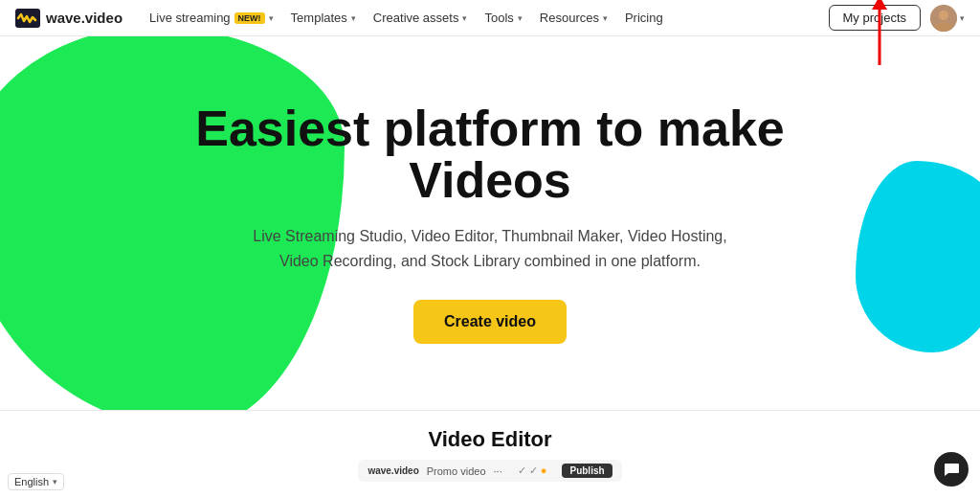 This screenshot has height=498, width=980. Describe the element at coordinates (605, 18) in the screenshot. I see `resources-chevron-icon: ▾` at that location.